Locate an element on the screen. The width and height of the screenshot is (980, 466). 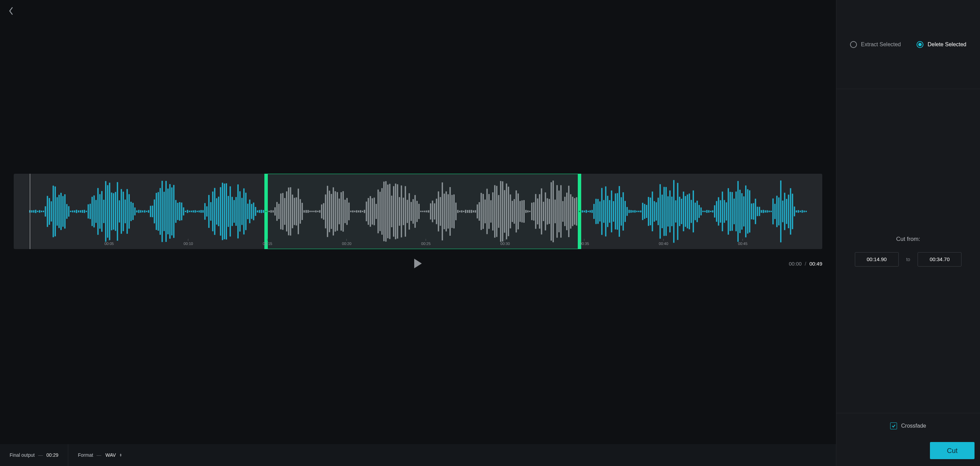
mode-extract-label: Extract Selected is located at coordinates (881, 44).